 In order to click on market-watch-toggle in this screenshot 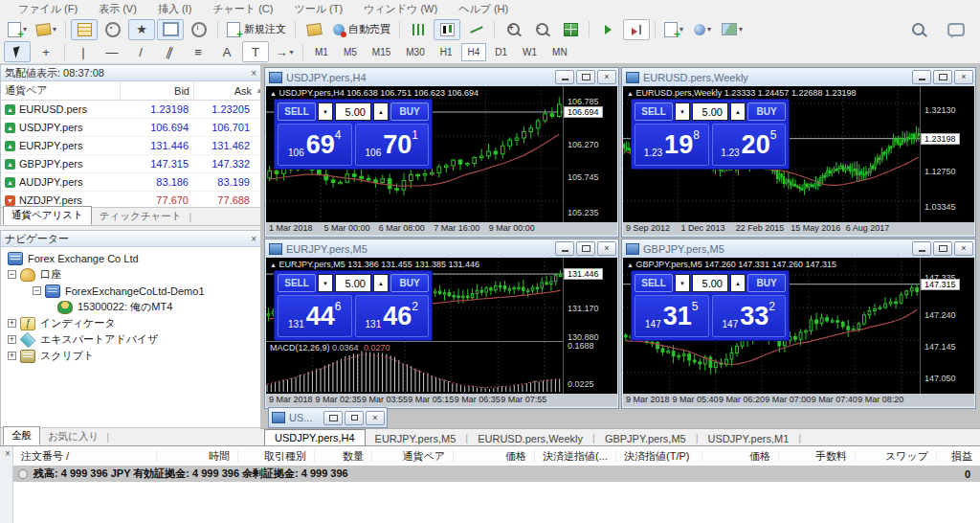, I will do `click(84, 30)`.